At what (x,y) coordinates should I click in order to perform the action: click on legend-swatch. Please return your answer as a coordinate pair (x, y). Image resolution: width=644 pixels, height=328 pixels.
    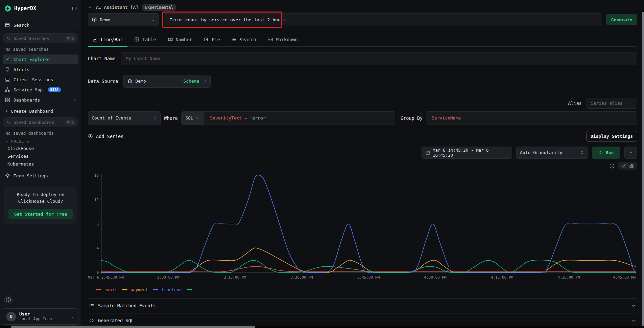
    Looking at the image, I should click on (156, 289).